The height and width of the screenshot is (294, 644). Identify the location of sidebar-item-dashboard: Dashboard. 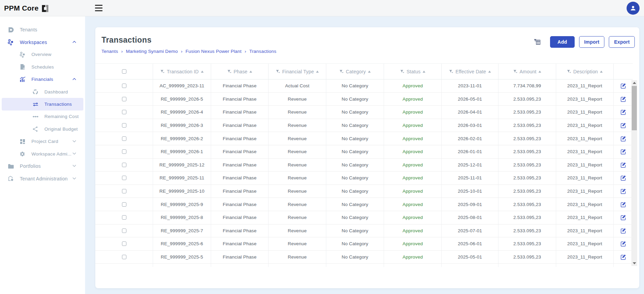
(42, 92).